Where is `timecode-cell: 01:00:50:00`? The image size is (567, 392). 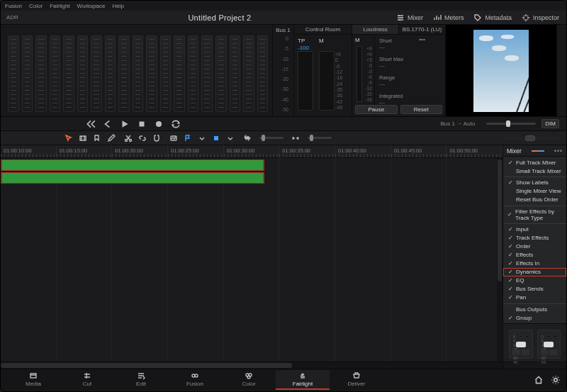 timecode-cell: 01:00:50:00 is located at coordinates (475, 152).